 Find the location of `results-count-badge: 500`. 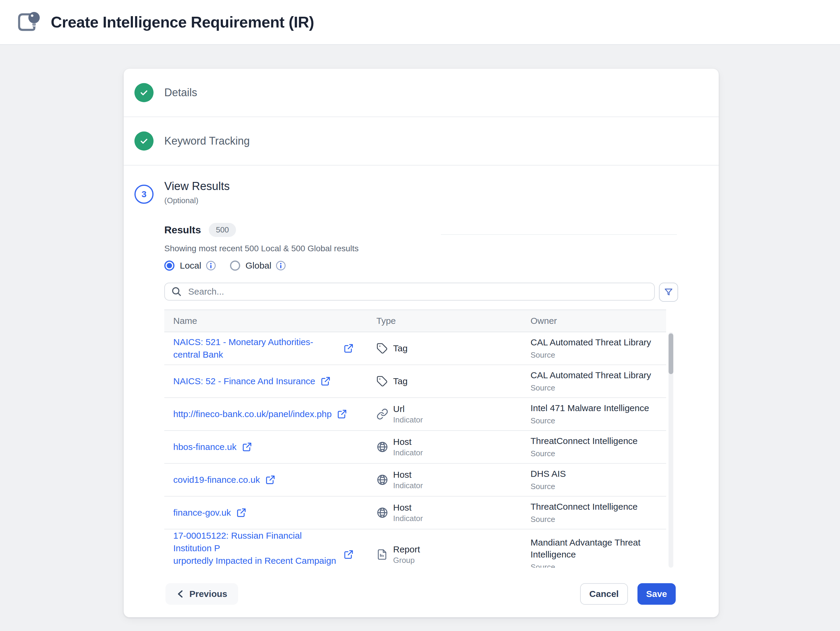

results-count-badge: 500 is located at coordinates (223, 230).